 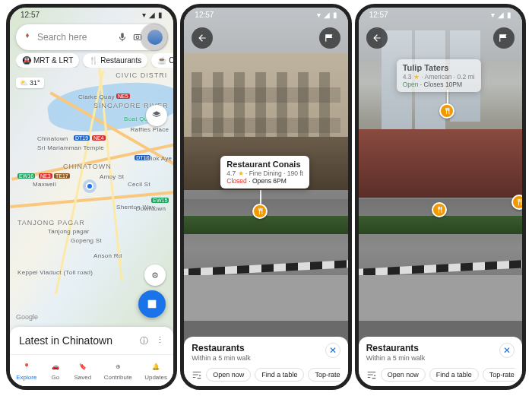 What do you see at coordinates (53, 138) in the screenshot?
I see `label-chinatown-sta: Chinatown` at bounding box center [53, 138].